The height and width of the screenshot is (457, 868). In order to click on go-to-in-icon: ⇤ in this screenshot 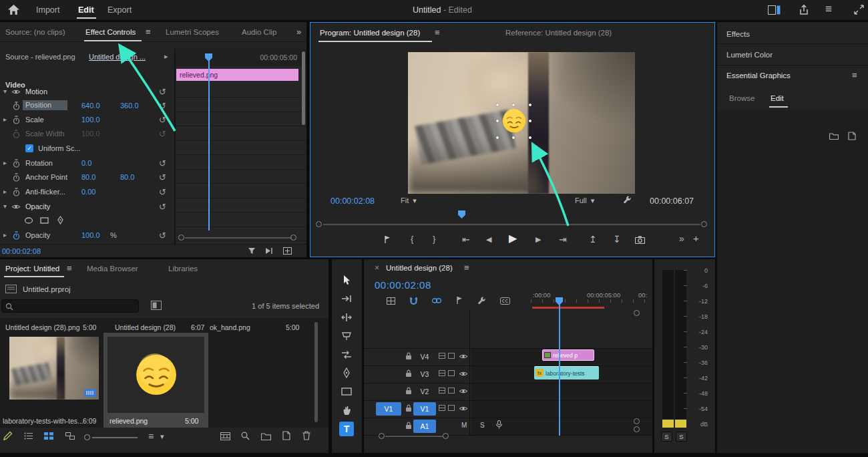, I will do `click(466, 239)`.